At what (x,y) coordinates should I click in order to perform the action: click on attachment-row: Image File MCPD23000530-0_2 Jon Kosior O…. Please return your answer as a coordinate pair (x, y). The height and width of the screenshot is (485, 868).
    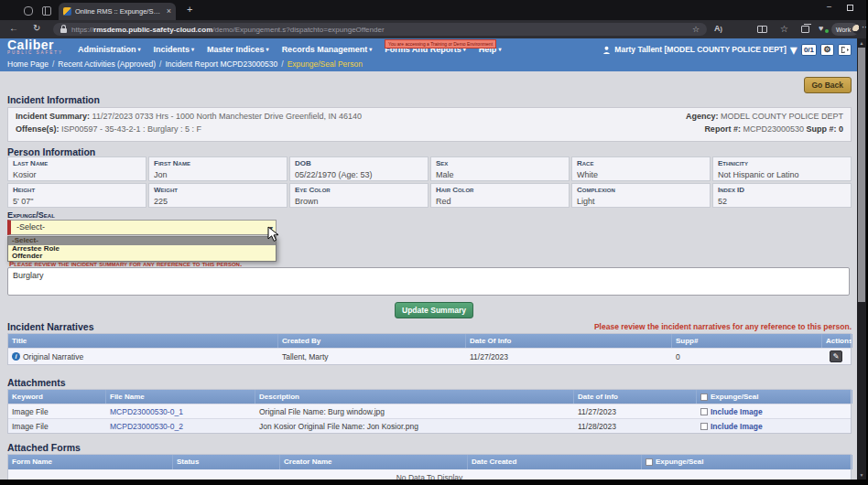
    Looking at the image, I should click on (429, 426).